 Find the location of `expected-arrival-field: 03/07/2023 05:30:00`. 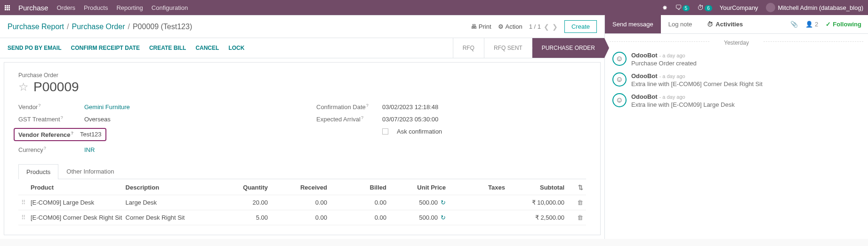

expected-arrival-field: 03/07/2023 05:30:00 is located at coordinates (410, 119).